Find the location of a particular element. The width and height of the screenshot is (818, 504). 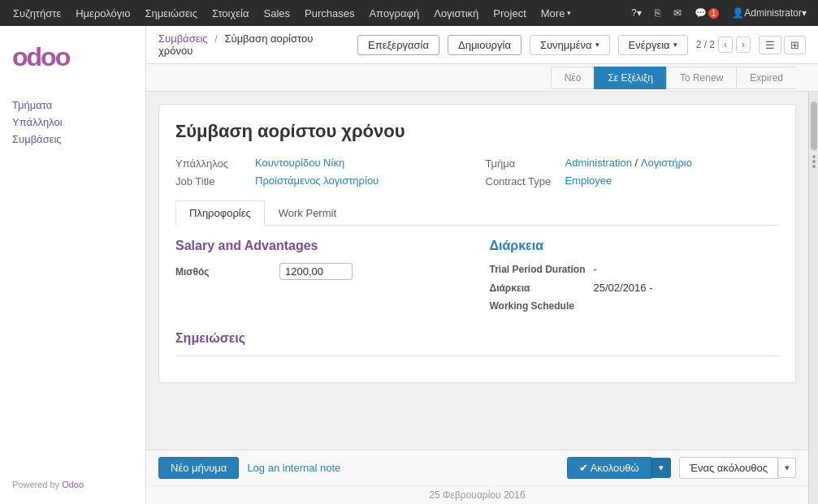

salary-section-header: Salary and Advantages is located at coordinates (320, 246).